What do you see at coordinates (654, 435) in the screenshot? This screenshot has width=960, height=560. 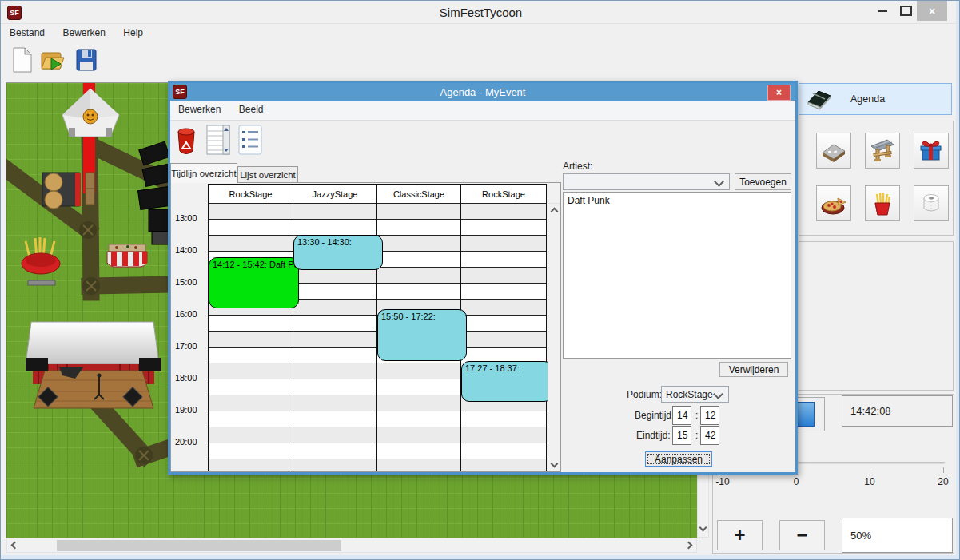 I see `end-time-label: Eindtijd:` at bounding box center [654, 435].